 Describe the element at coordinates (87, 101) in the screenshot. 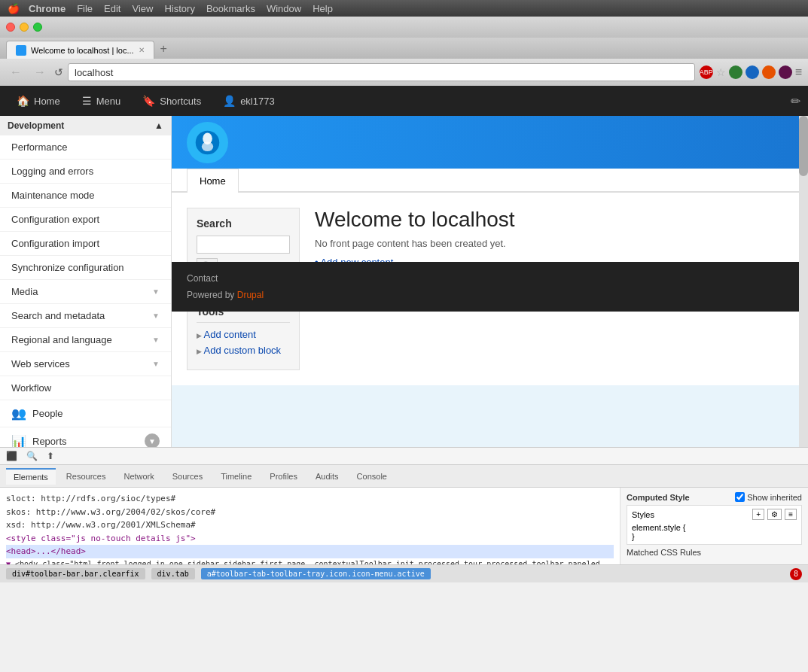

I see `menu-icon: ☰` at that location.